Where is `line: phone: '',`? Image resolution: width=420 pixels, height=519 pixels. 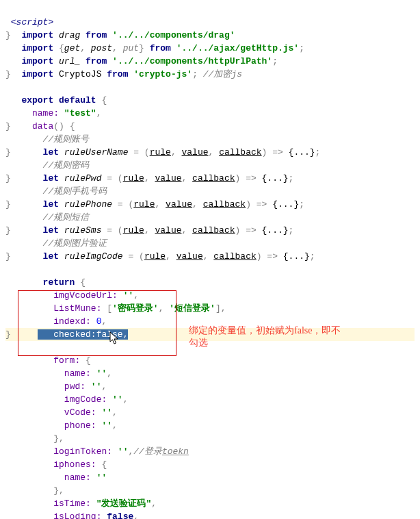
line: phone: '', is located at coordinates (62, 426).